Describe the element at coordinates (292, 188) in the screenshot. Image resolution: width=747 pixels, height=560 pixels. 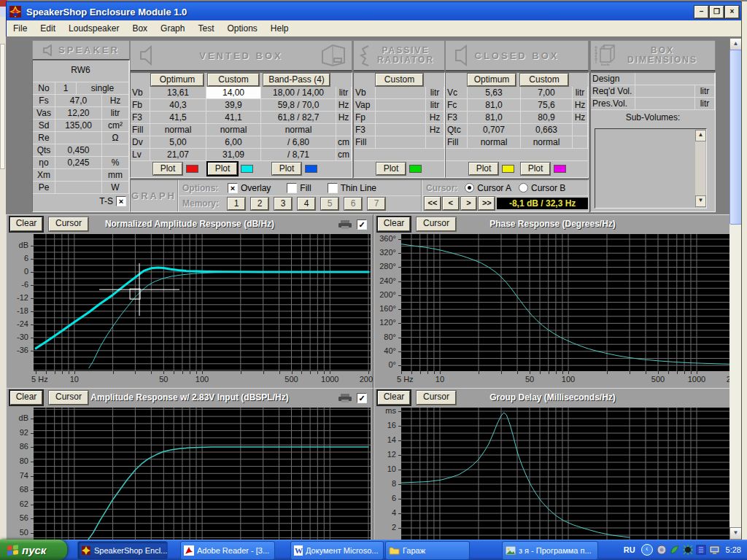
I see `fill-checkbox` at that location.